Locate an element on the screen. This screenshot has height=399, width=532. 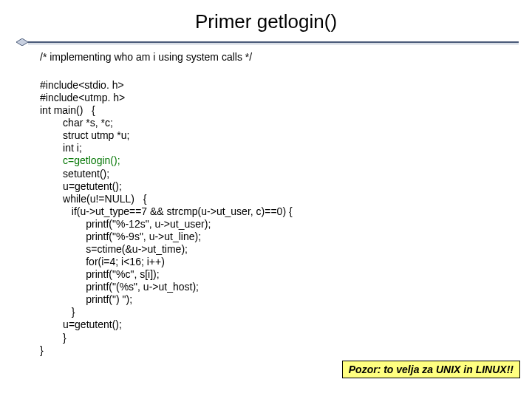
code-line: if(u->ut_type==7 && strcmp(u->ut_user, c… is located at coordinates (166, 211).